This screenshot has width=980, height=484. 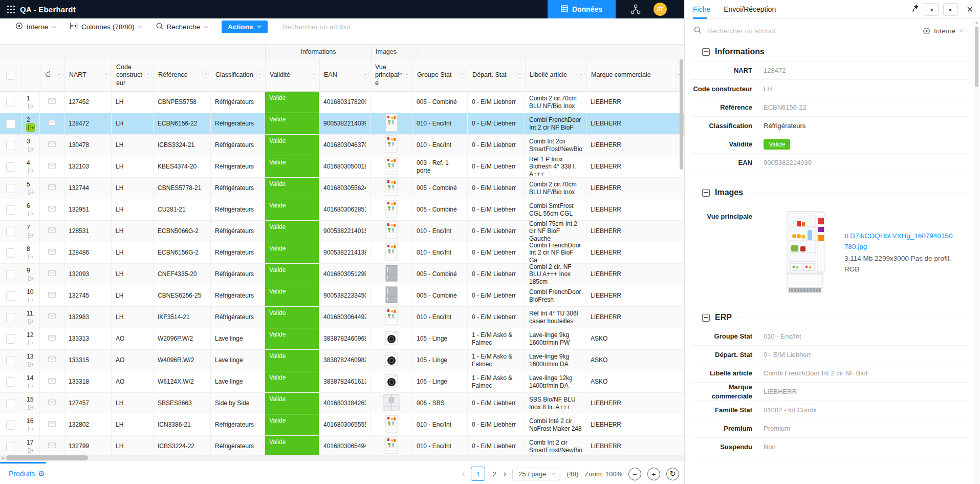 What do you see at coordinates (750, 9) in the screenshot?
I see `tab-envoi-reception: Envoi/Réception` at bounding box center [750, 9].